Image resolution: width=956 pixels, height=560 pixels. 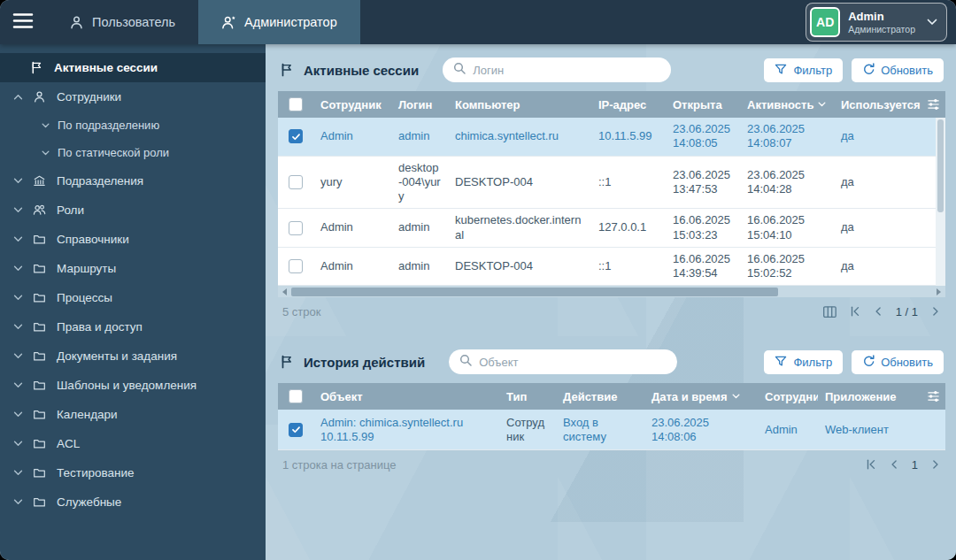 What do you see at coordinates (882, 17) in the screenshot?
I see `user-name: Admin` at bounding box center [882, 17].